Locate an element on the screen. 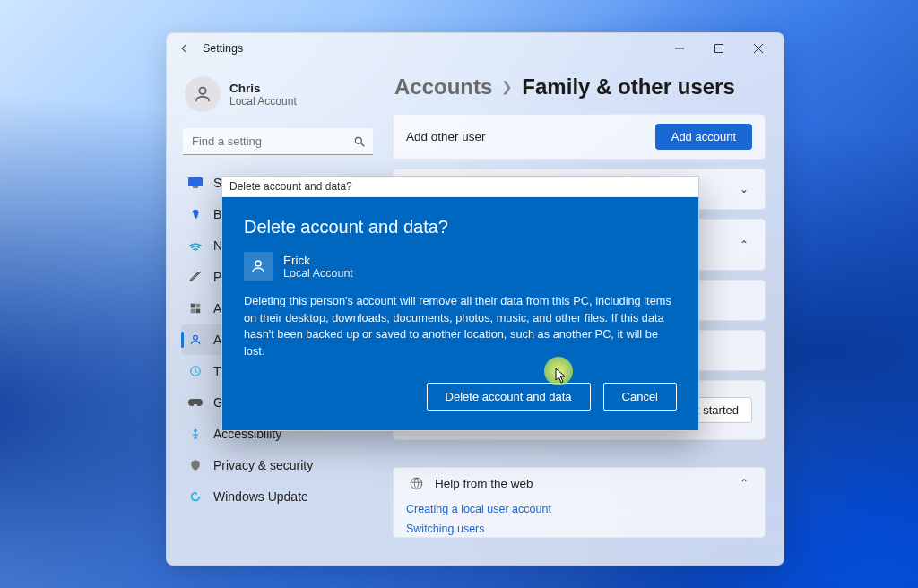 The height and width of the screenshot is (588, 918). window-title: Settings is located at coordinates (222, 48).